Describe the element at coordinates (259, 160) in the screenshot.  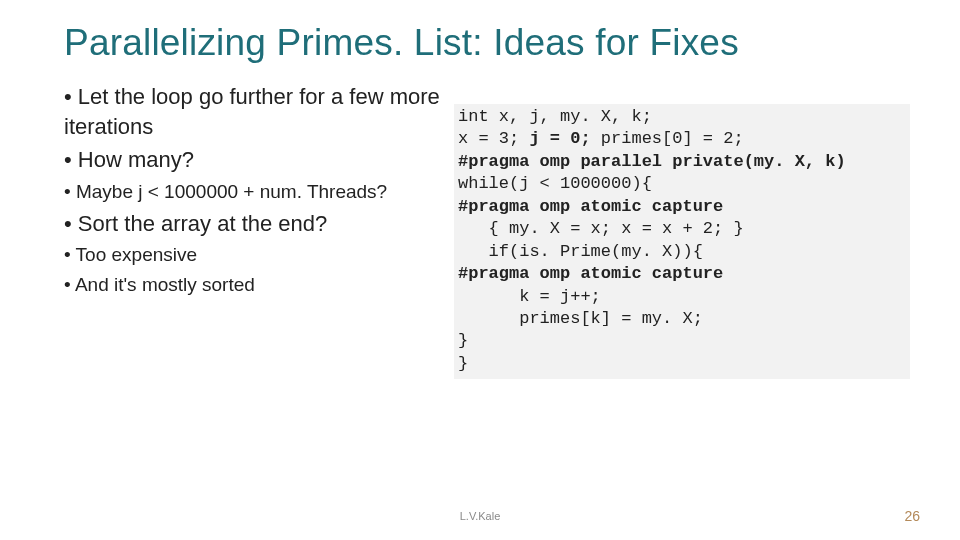
I see `bullet-2: How many?` at that location.